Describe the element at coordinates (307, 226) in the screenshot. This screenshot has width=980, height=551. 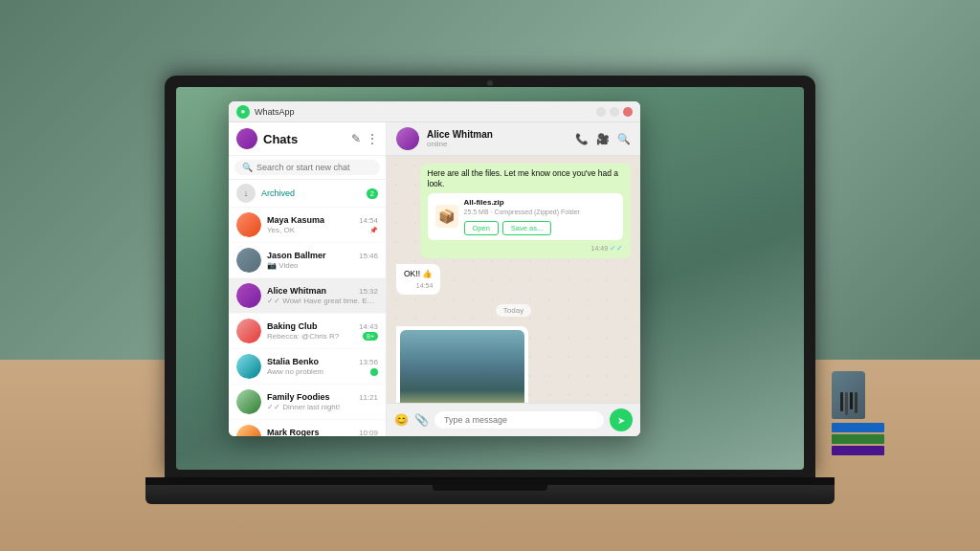
I see `chat-item-maya: Maya Kasuma 14:54 Yes, OK 📌` at that location.